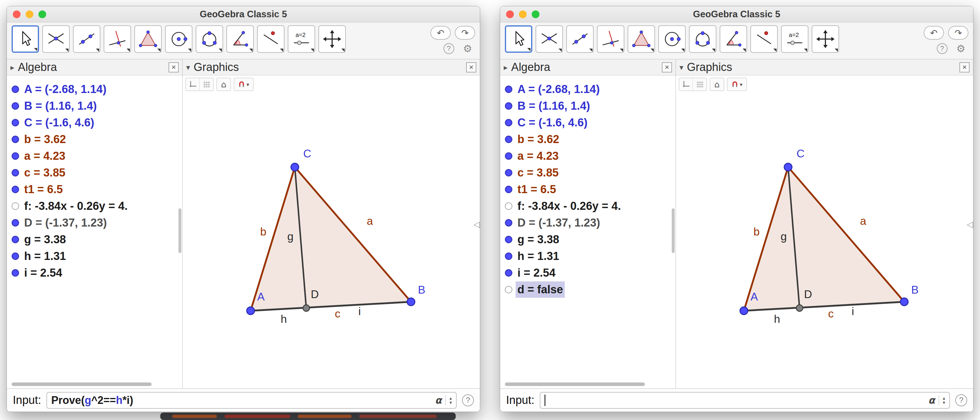 The height and width of the screenshot is (420, 980). I want to click on algebra-item: i = 2.54, so click(590, 273).